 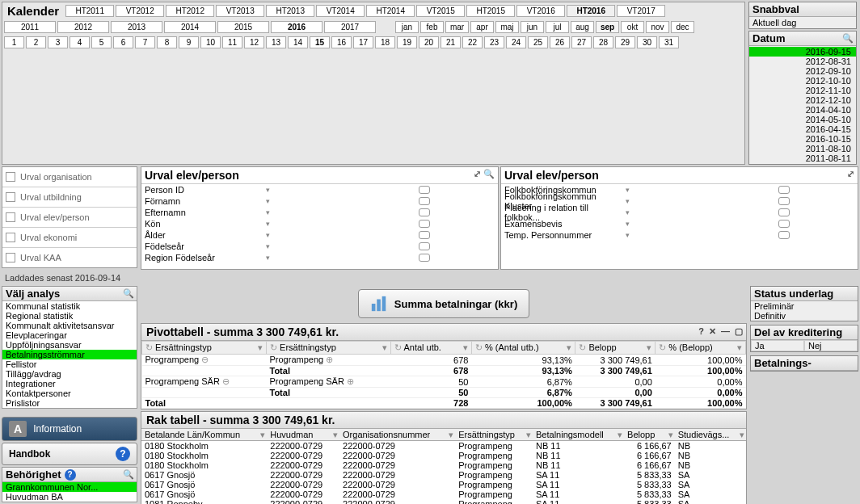 What do you see at coordinates (803, 158) in the screenshot?
I see `datum-item: 2011-08-11` at bounding box center [803, 158].